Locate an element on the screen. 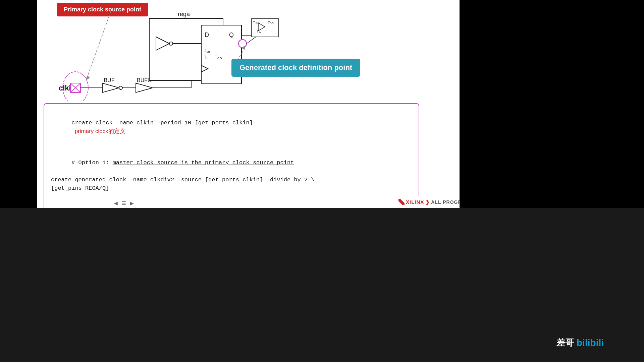 The image size is (644, 362). svg-text: Q is located at coordinates (231, 35).